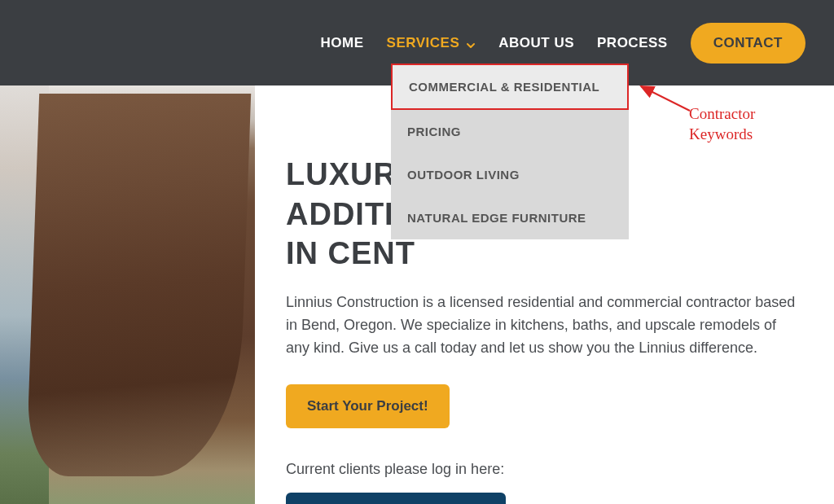  I want to click on annotation-line1: Contractor, so click(722, 114).